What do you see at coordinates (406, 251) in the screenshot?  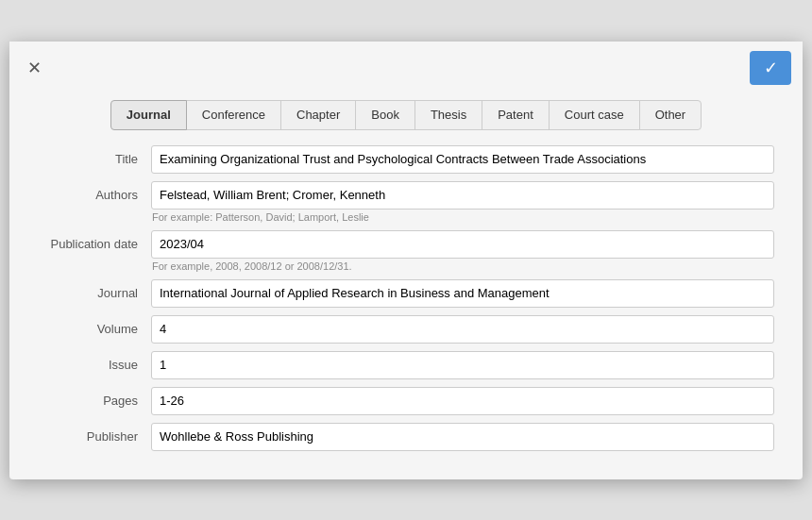 I see `pubdate-row: Publication date For example, 2008, 2008…` at bounding box center [406, 251].